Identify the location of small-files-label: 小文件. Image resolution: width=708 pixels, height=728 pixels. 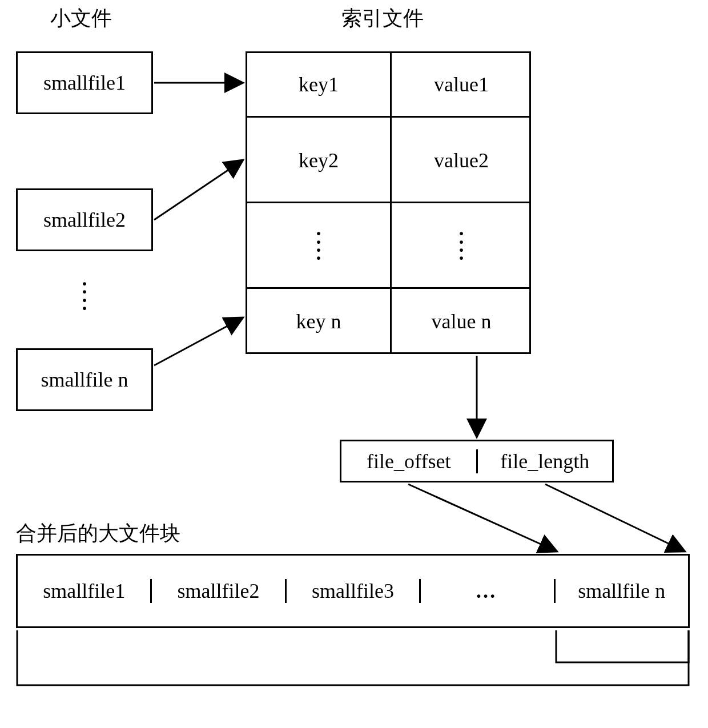
(81, 18).